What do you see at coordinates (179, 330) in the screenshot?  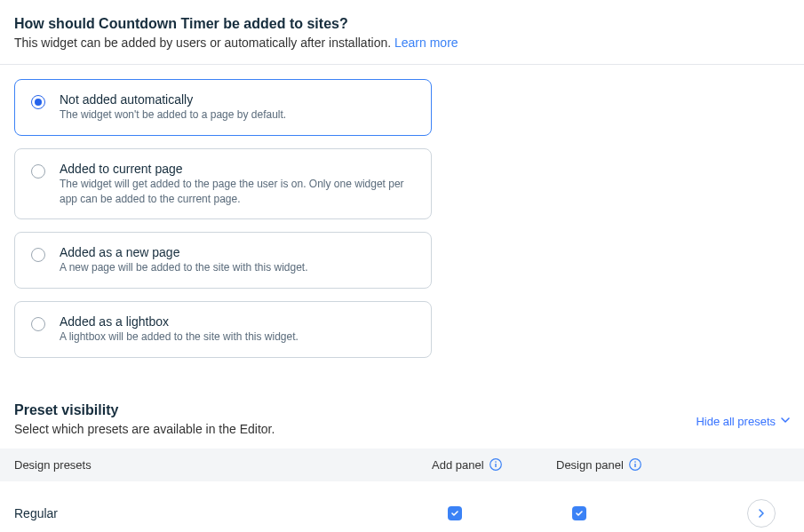 I see `option-text: Added as a lightbox A lightbox will be a…` at bounding box center [179, 330].